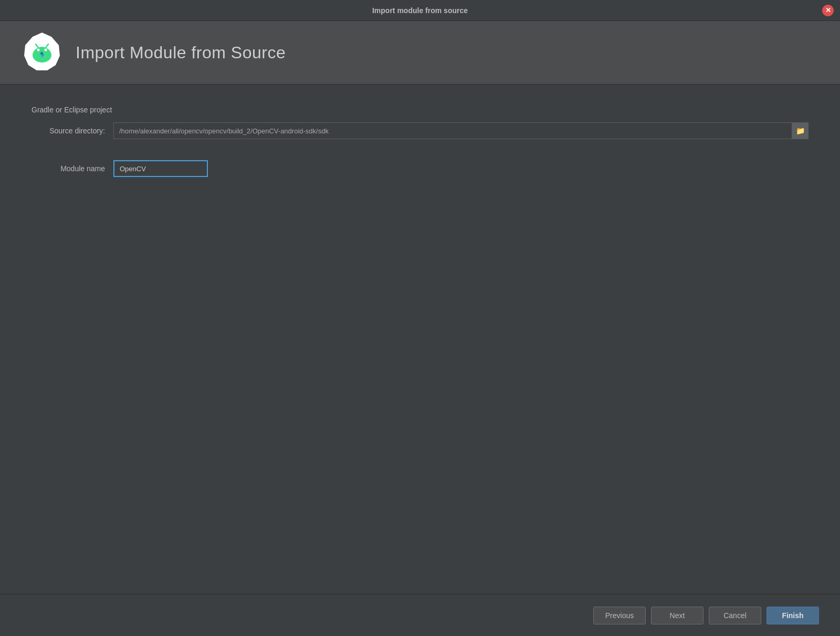 The width and height of the screenshot is (840, 636). I want to click on next-label: Next, so click(677, 616).